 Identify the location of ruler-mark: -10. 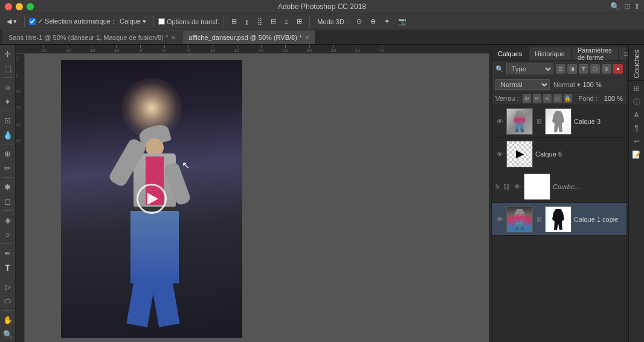
(116, 49).